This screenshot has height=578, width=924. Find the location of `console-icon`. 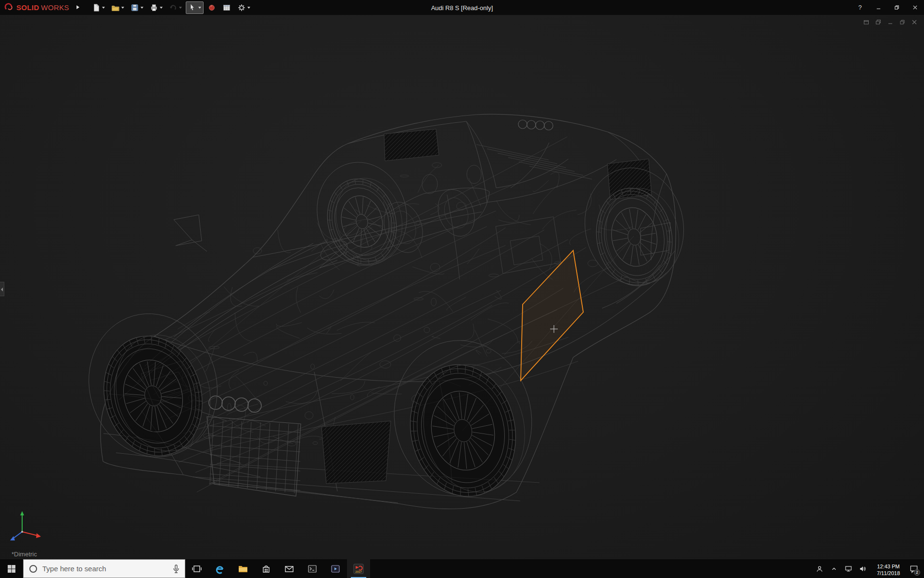

console-icon is located at coordinates (312, 569).